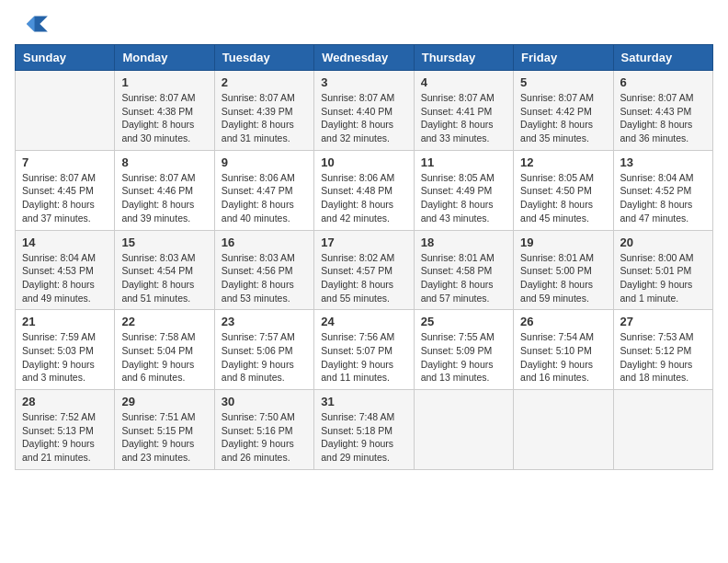  What do you see at coordinates (364, 431) in the screenshot?
I see `day-cell: 31Sunrise: 7:48 AMSunset: 5:18 PMDayligh…` at bounding box center [364, 431].